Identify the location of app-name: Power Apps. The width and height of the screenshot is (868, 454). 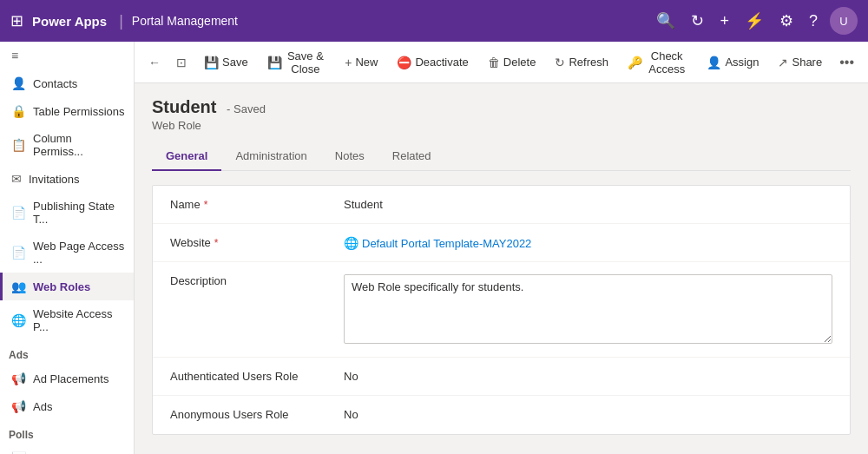
(69, 21).